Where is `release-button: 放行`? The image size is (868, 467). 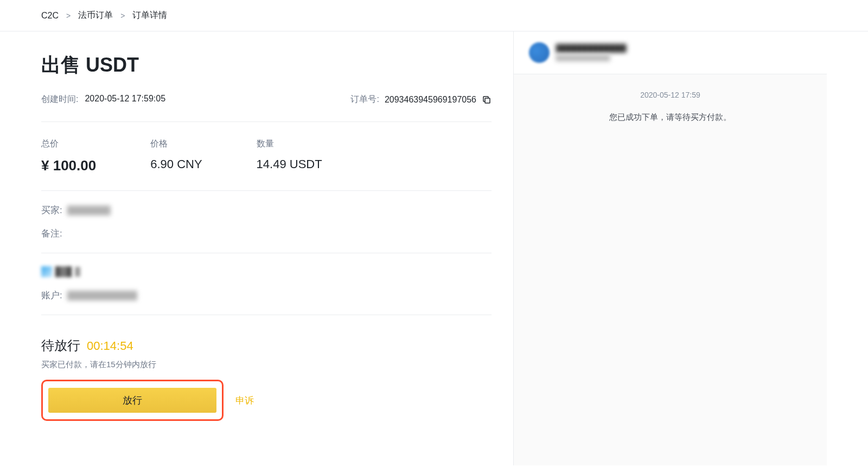 release-button: 放行 is located at coordinates (132, 400).